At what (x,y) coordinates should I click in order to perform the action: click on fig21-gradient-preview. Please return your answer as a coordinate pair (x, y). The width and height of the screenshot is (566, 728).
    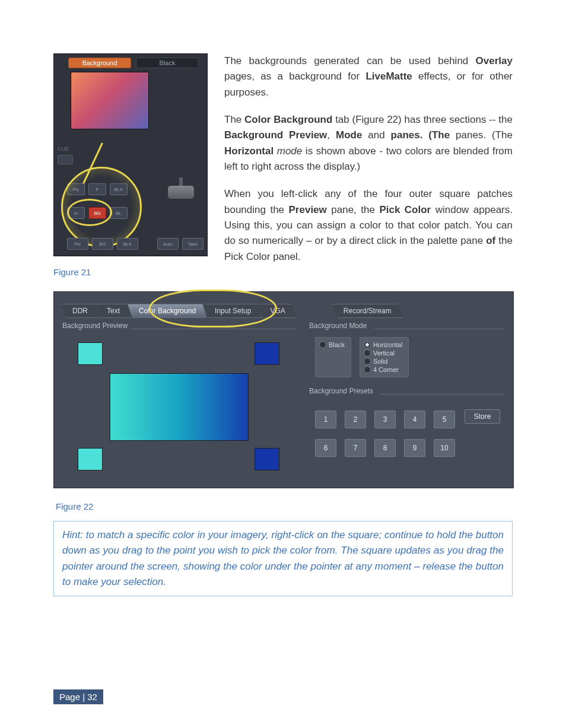
    Looking at the image, I should click on (110, 101).